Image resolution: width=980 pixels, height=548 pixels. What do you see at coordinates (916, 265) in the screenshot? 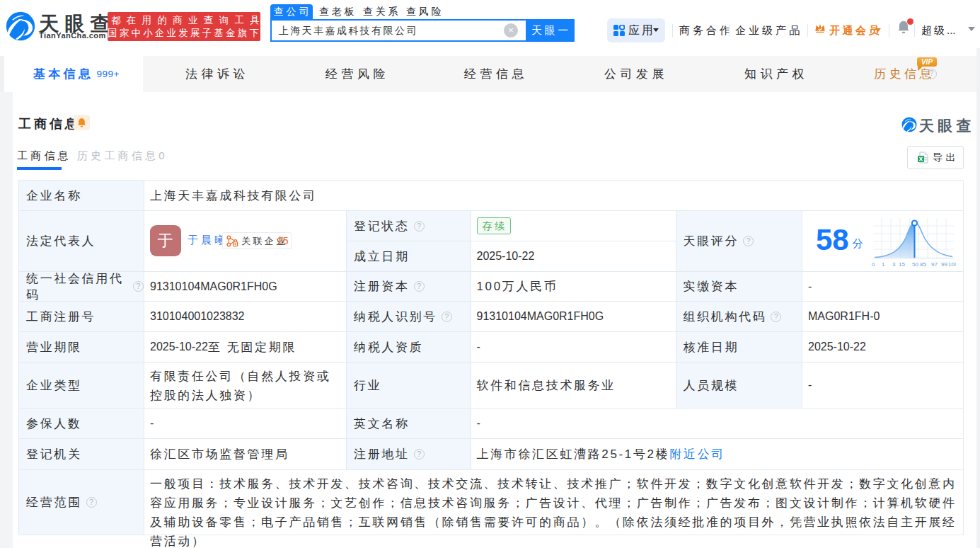
I see `svg-text: 50` at bounding box center [916, 265].